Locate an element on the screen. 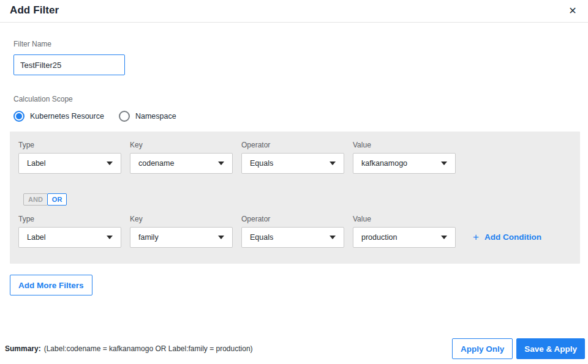 This screenshot has width=588, height=364. value-select: kafkanamogo is located at coordinates (404, 163).